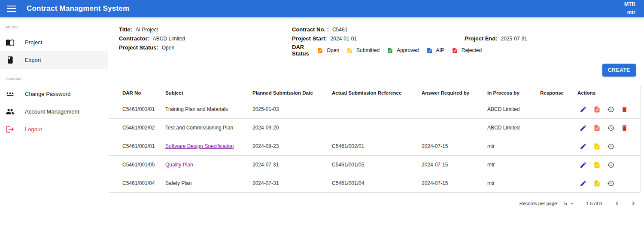 The height and width of the screenshot is (246, 644). I want to click on app-bar: Contract Managment System MTR mtr, so click(322, 9).